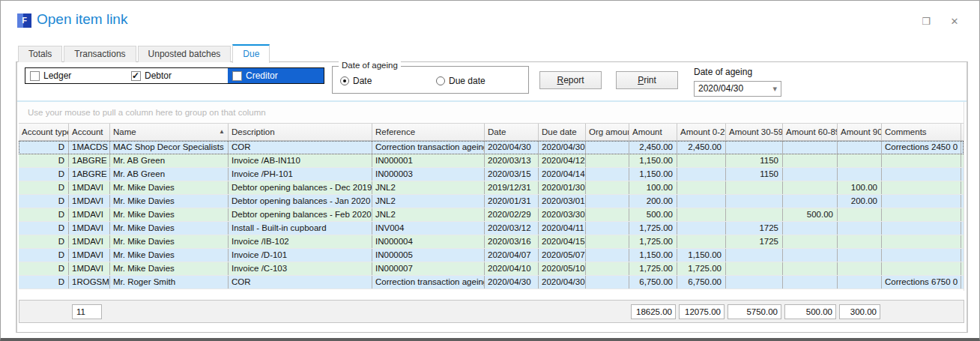 The image size is (980, 341). What do you see at coordinates (562, 160) in the screenshot?
I see `cell: 2020/04/12` at bounding box center [562, 160].